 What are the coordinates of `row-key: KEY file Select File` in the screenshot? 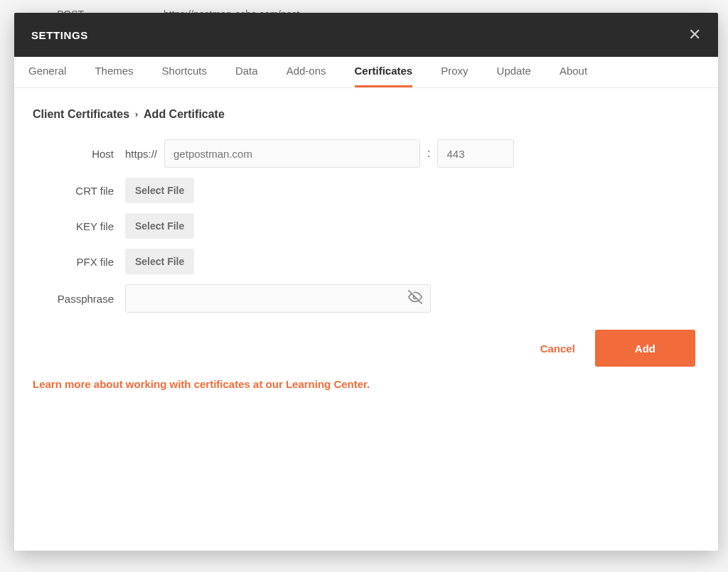 It's located at (366, 226).